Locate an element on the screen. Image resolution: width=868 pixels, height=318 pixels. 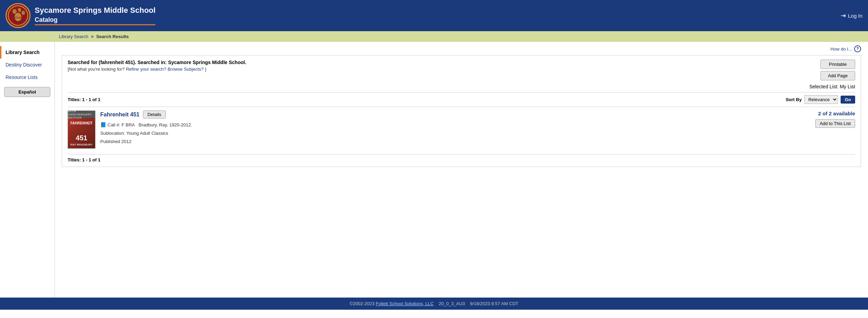
selected-list-label: Selected List: is located at coordinates (824, 87).